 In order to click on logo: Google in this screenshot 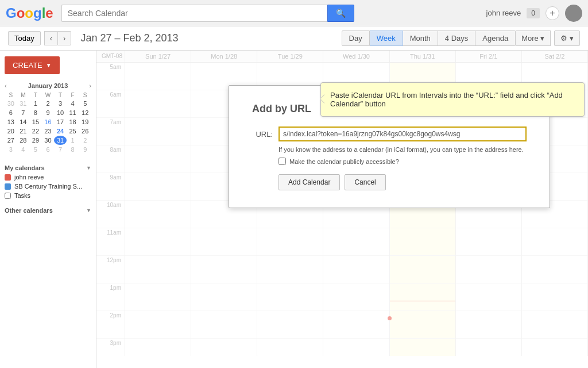, I will do `click(30, 13)`.